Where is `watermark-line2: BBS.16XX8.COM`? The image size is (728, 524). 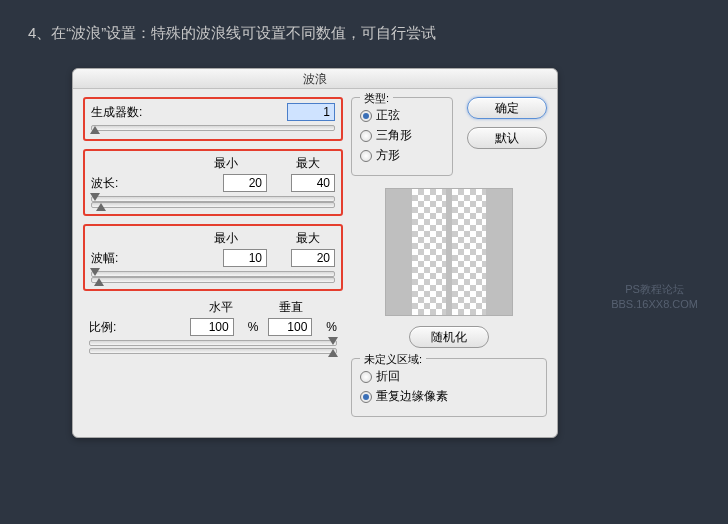
watermark-line2: BBS.16XX8.COM is located at coordinates (654, 304).